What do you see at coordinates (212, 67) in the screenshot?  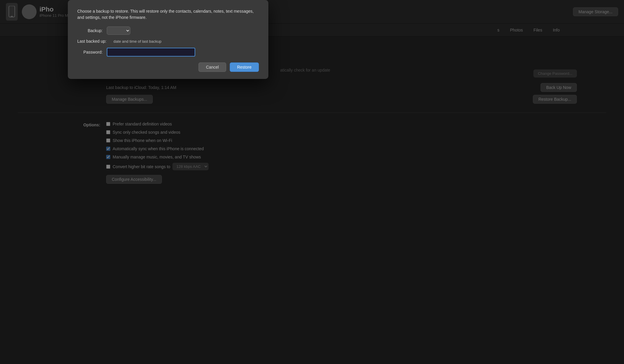 I see `dialog-cancel-button: Cancel` at bounding box center [212, 67].